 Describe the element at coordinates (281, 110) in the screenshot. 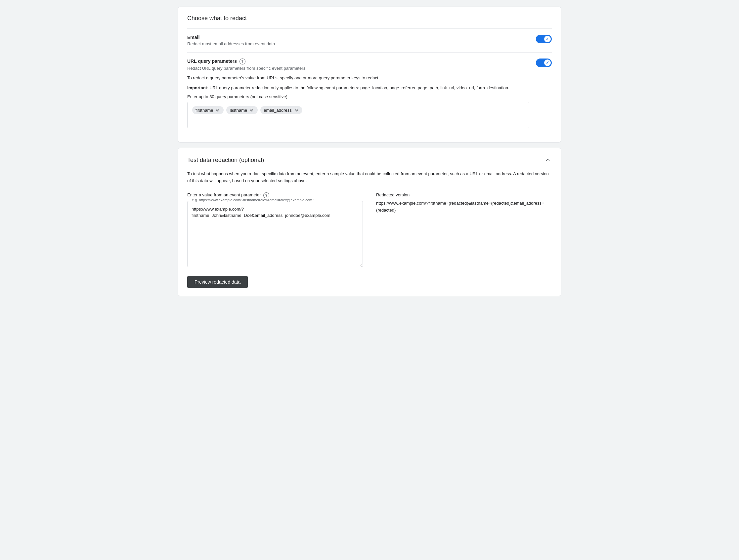

I see `tag-email-address: email_address ⊗` at that location.